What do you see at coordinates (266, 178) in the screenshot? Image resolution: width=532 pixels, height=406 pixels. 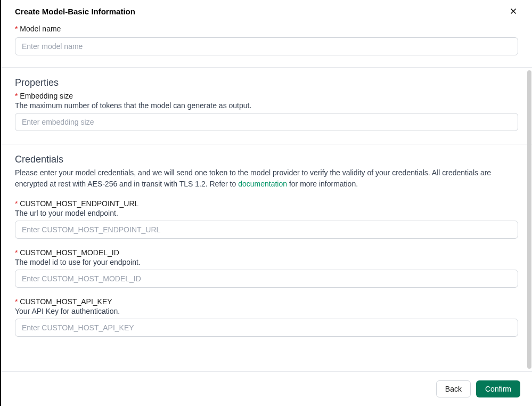 I see `credentials-description: Please enter your model credentials, and…` at bounding box center [266, 178].